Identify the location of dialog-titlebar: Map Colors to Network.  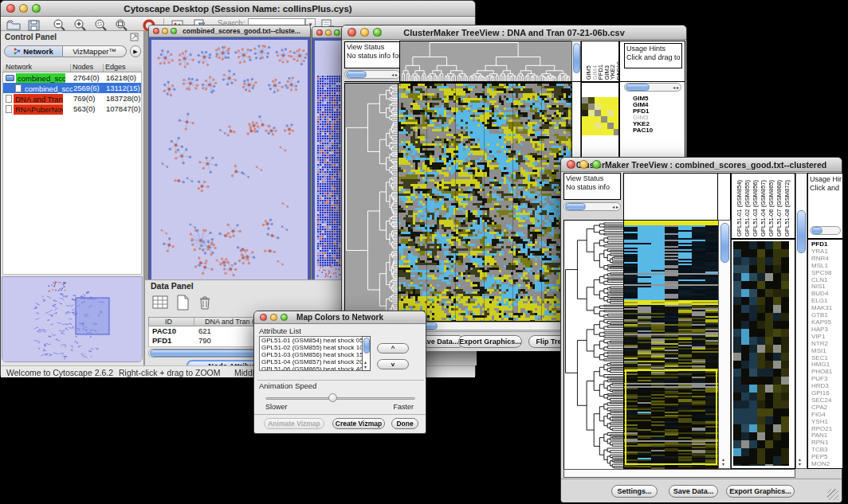
(340, 318).